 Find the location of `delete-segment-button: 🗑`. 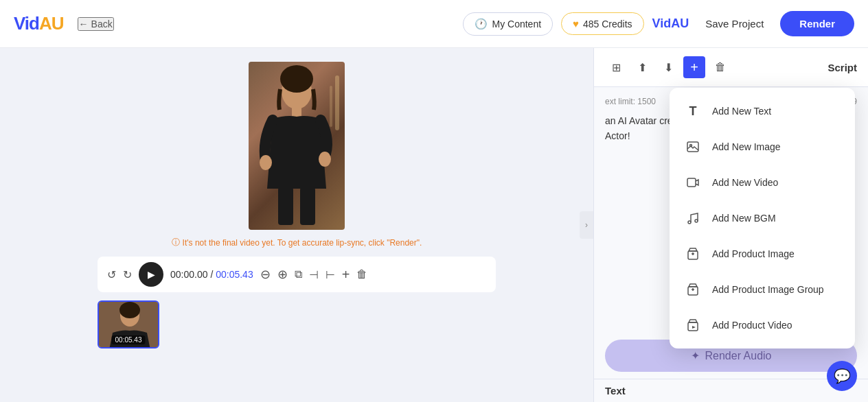

delete-segment-button: 🗑 is located at coordinates (362, 274).